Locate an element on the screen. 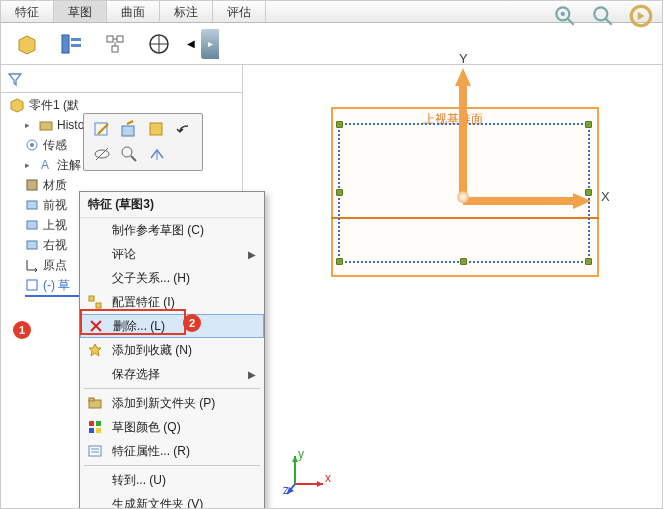 Image resolution: width=663 pixels, height=509 pixels. toolbar-more-icon: ◀ is located at coordinates (191, 44).